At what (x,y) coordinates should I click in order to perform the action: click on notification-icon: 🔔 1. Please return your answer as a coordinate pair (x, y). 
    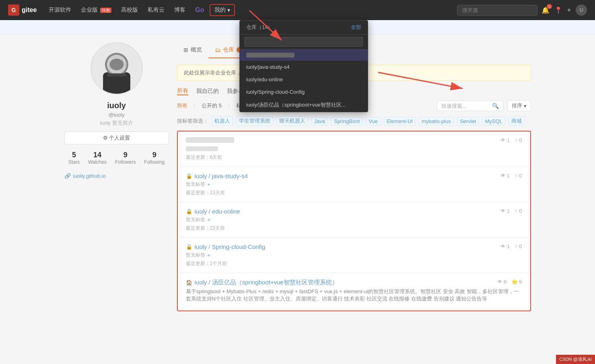
    Looking at the image, I should click on (546, 10).